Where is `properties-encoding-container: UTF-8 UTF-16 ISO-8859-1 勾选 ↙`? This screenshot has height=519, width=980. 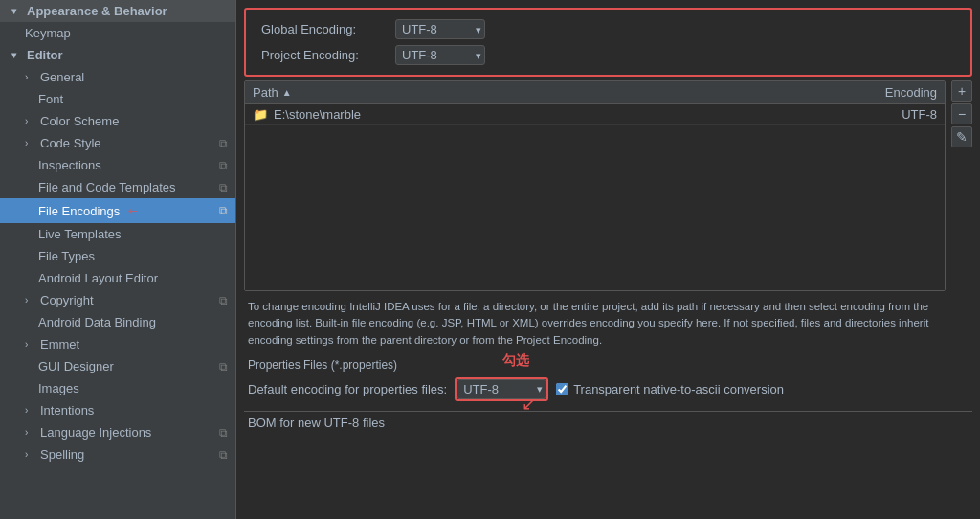
properties-encoding-container: UTF-8 UTF-16 ISO-8859-1 勾选 ↙ is located at coordinates (501, 389).